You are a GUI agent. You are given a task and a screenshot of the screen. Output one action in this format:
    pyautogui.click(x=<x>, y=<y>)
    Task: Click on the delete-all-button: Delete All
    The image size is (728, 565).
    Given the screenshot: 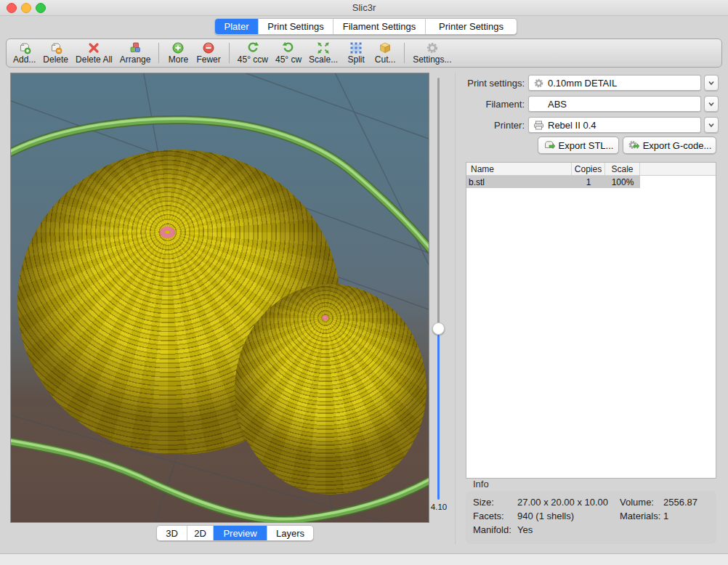 What is the action you would take?
    pyautogui.click(x=94, y=53)
    